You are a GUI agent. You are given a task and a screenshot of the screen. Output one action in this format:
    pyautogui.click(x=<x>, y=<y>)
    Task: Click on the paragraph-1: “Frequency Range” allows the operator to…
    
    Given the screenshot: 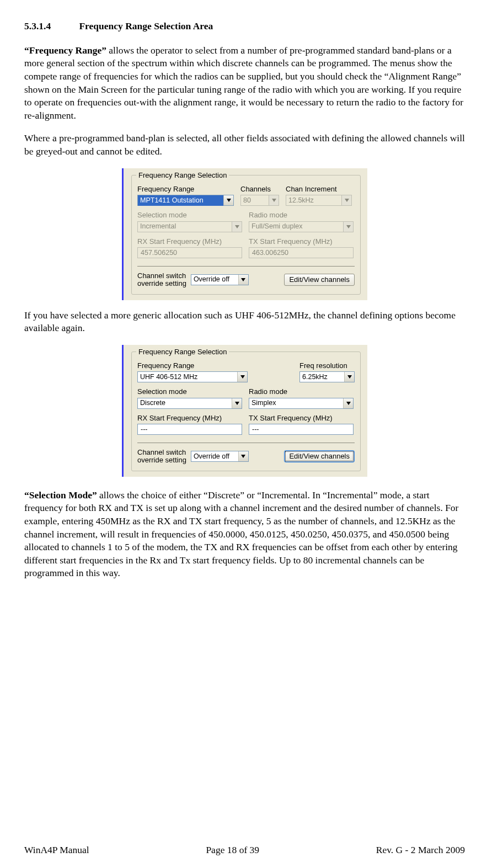 What is the action you would take?
    pyautogui.click(x=245, y=83)
    